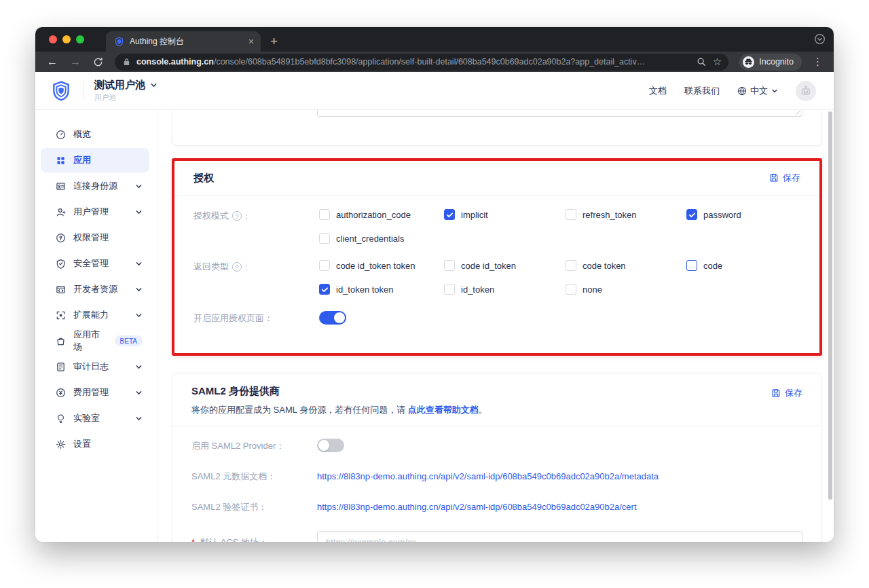 This screenshot has width=869, height=588. What do you see at coordinates (505, 215) in the screenshot?
I see `checkbox-option-implicit: implicit` at bounding box center [505, 215].